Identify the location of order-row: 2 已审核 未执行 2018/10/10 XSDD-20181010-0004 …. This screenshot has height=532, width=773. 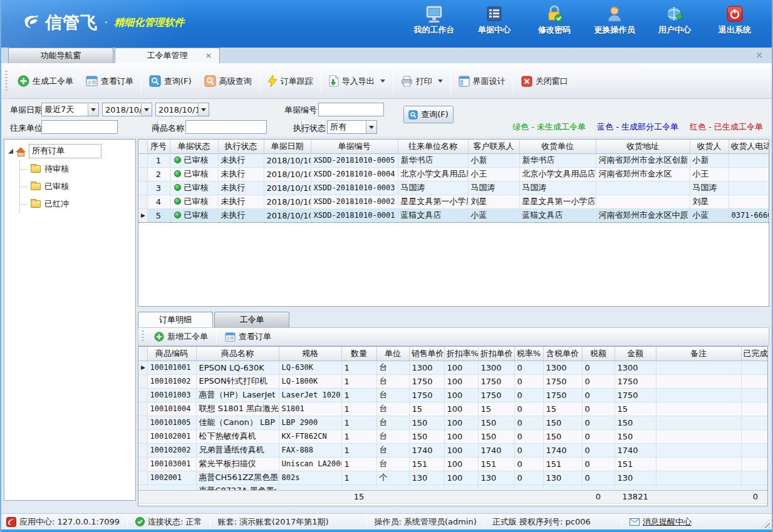
(454, 174).